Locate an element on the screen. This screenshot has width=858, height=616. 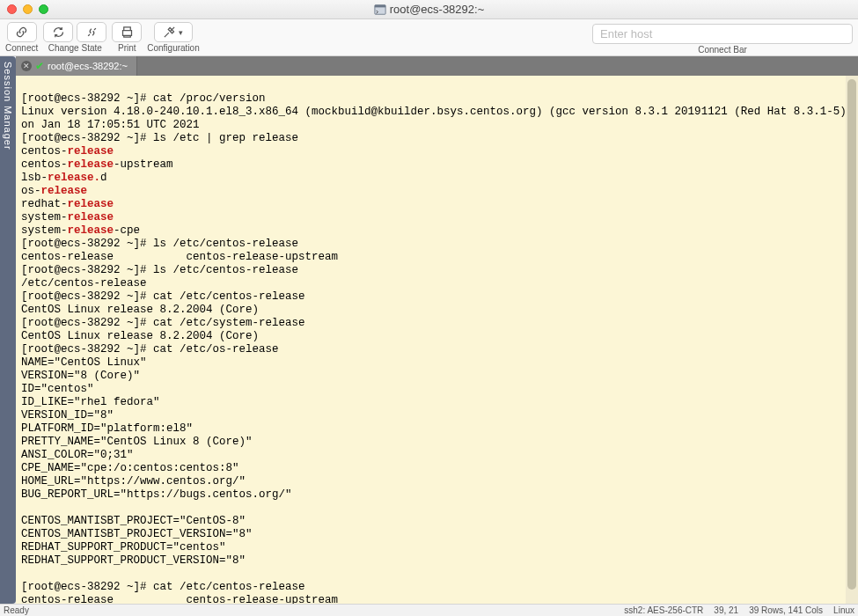
term-line: lsb-release.d is located at coordinates (64, 178).